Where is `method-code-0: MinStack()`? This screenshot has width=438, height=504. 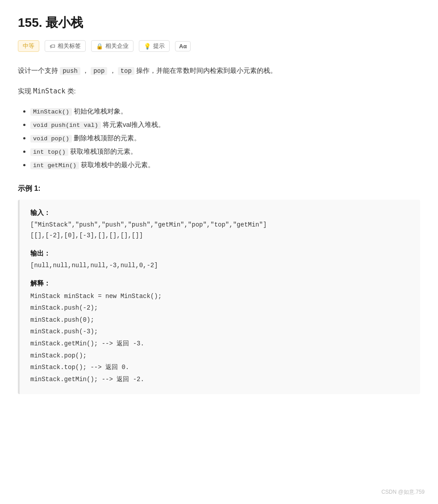
method-code-0: MinStack() is located at coordinates (51, 112).